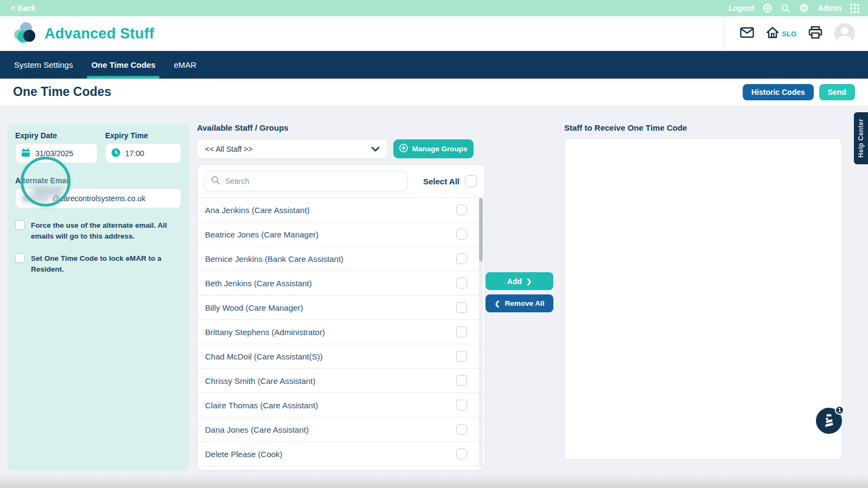 This screenshot has height=488, width=868. Describe the element at coordinates (260, 381) in the screenshot. I see `staff-name: Chrissy Smith (Care Assistant)` at that location.